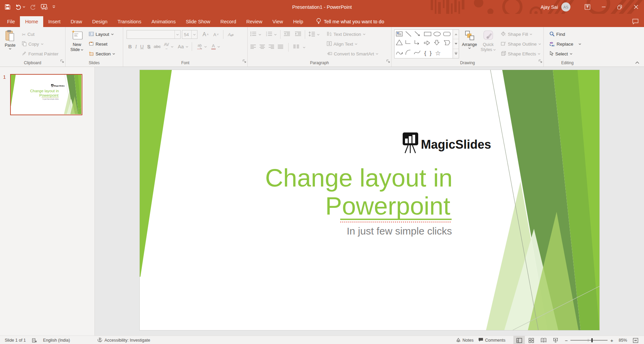 This screenshot has height=344, width=644. What do you see at coordinates (24, 44) in the screenshot?
I see `copy-icon` at bounding box center [24, 44].